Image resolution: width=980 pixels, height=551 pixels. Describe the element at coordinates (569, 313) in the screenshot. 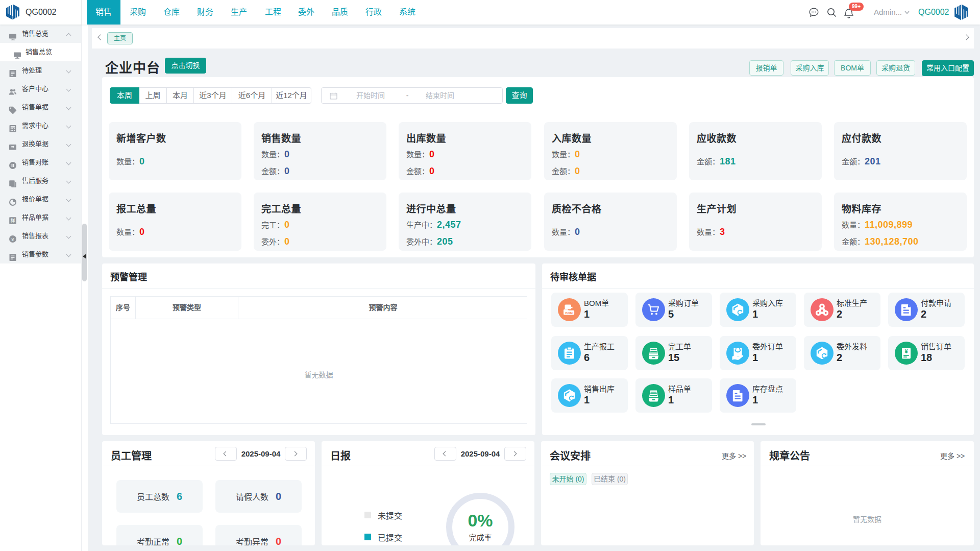

I see `svg-text: BOM` at that location.